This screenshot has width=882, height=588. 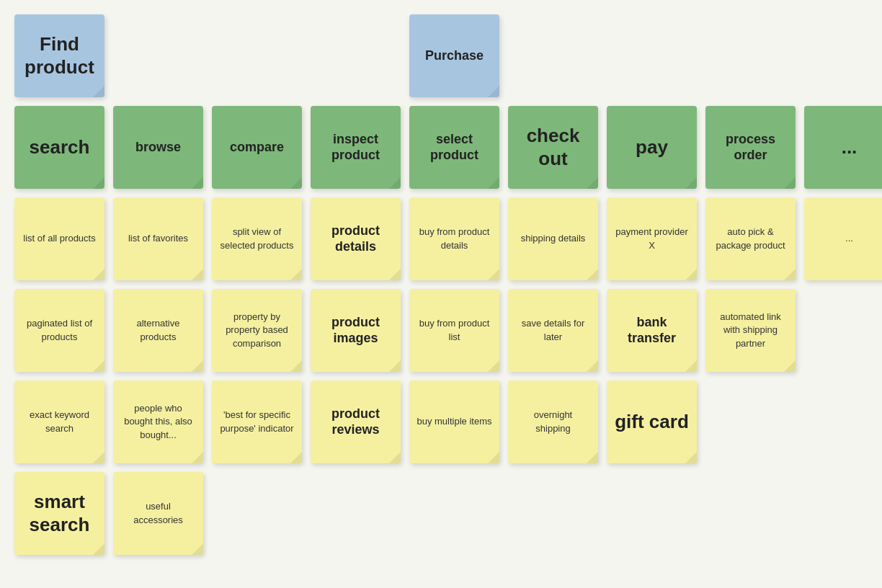 What do you see at coordinates (454, 330) in the screenshot?
I see `buy-from-product-list-card: buy from product list` at bounding box center [454, 330].